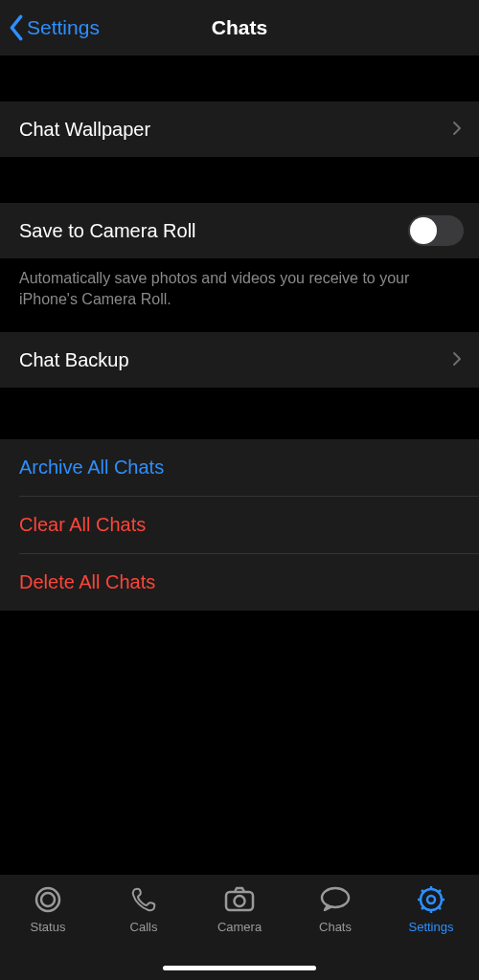 This screenshot has width=479, height=980. What do you see at coordinates (335, 900) in the screenshot?
I see `chats-icon` at bounding box center [335, 900].